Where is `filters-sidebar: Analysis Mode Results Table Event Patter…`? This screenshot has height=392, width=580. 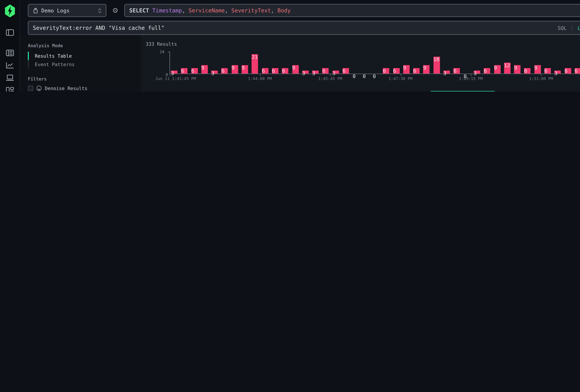 filters-sidebar: Analysis Mode Results Table Event Patter… is located at coordinates (80, 63).